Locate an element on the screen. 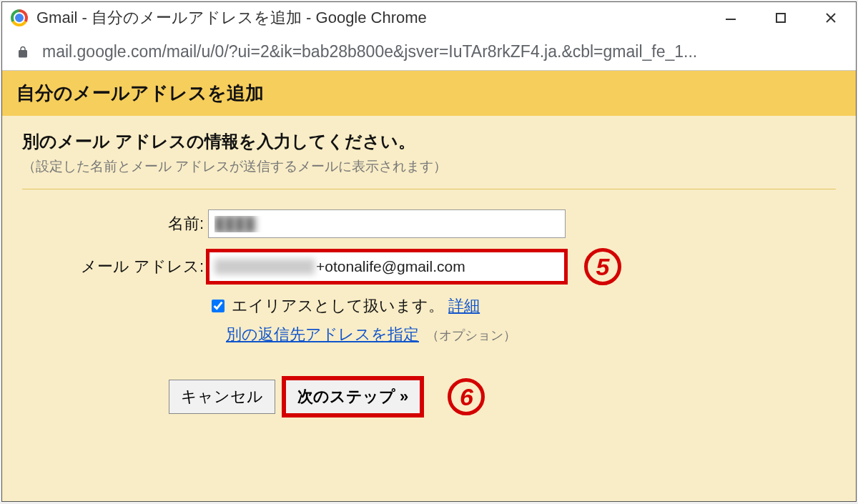 The height and width of the screenshot is (504, 858). annotation-5: 5 is located at coordinates (603, 267).